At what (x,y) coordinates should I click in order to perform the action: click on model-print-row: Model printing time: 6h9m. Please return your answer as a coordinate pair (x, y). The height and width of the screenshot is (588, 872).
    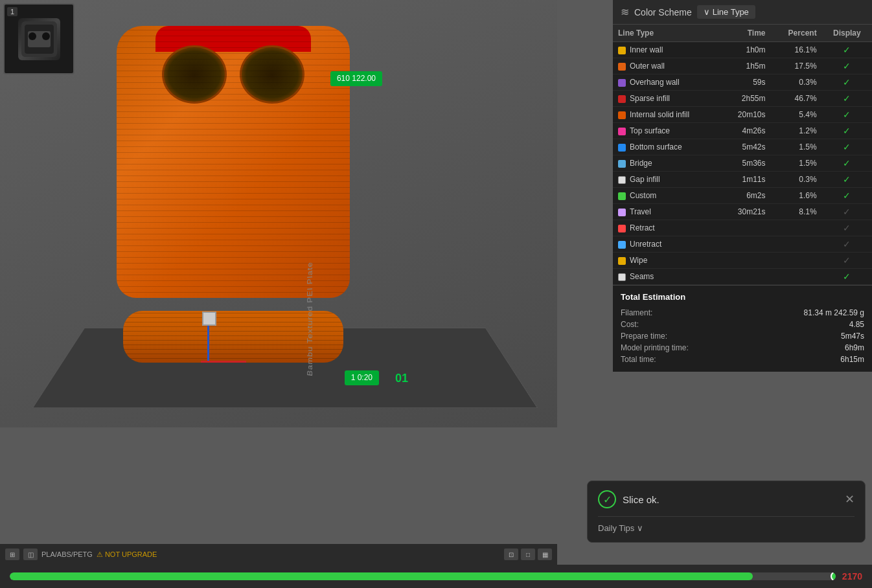
    Looking at the image, I should click on (742, 348).